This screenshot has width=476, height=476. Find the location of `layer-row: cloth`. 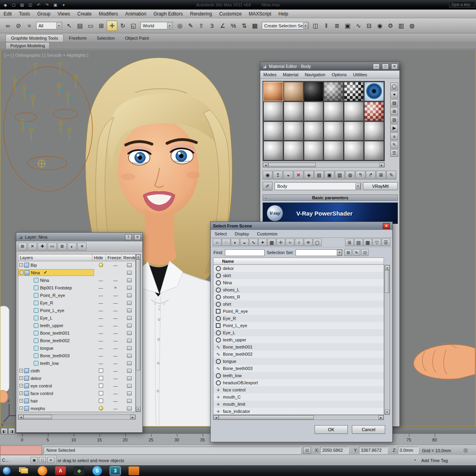

layer-row: cloth is located at coordinates (77, 371).